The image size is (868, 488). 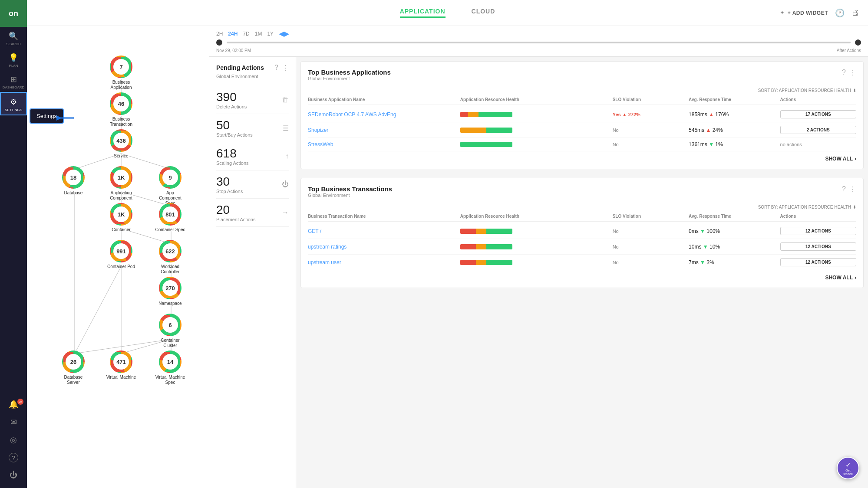 I want to click on dashboard-icon: ⊞, so click(x=14, y=79).